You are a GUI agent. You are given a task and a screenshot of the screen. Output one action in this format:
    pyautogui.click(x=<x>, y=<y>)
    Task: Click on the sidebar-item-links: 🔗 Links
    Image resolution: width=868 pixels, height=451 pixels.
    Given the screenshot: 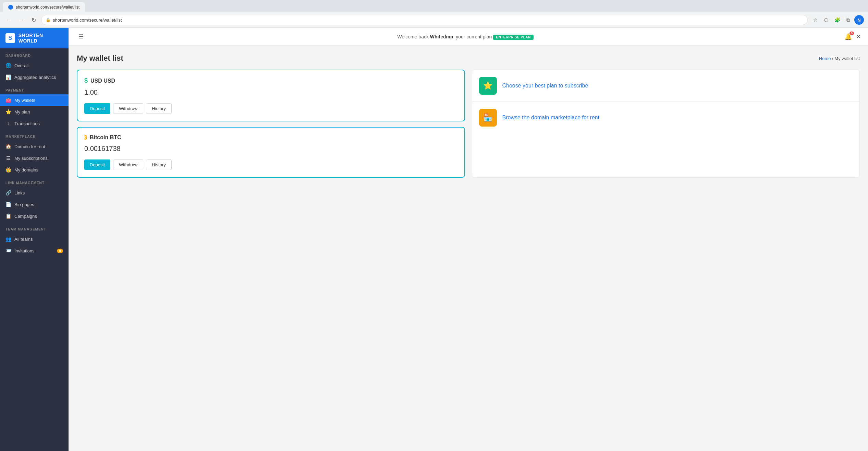 What is the action you would take?
    pyautogui.click(x=34, y=193)
    